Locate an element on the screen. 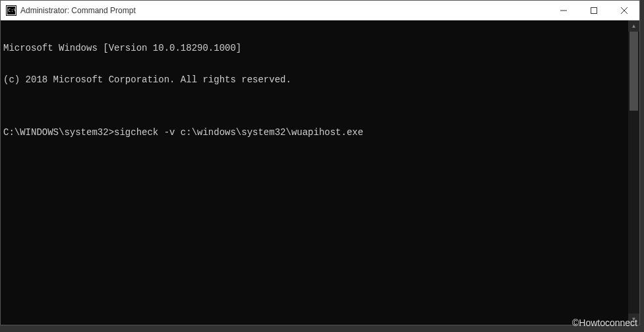  watermark: ©Howtoconnect is located at coordinates (605, 323).